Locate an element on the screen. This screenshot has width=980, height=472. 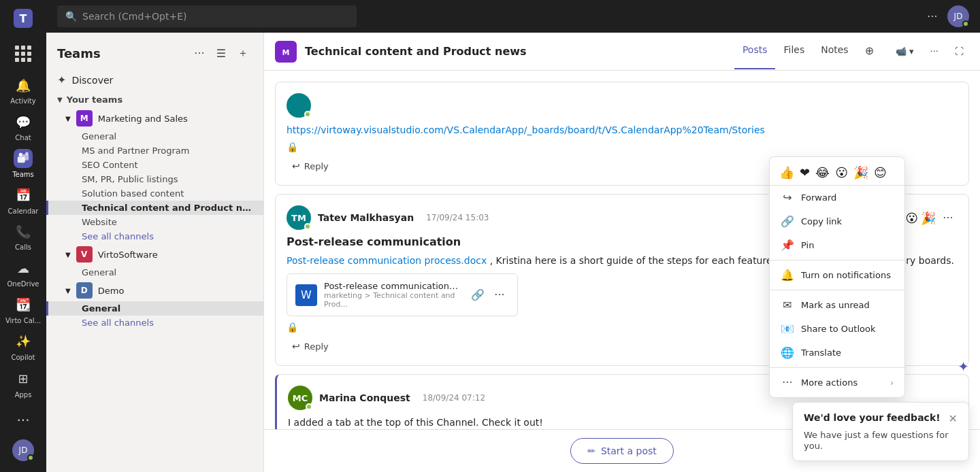
tab-add: ⊕ is located at coordinates (870, 52).